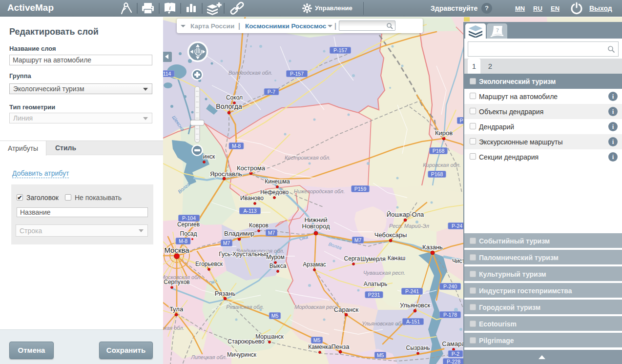  Describe the element at coordinates (383, 324) in the screenshot. I see `svg-text: Ульяновская обл.` at that location.